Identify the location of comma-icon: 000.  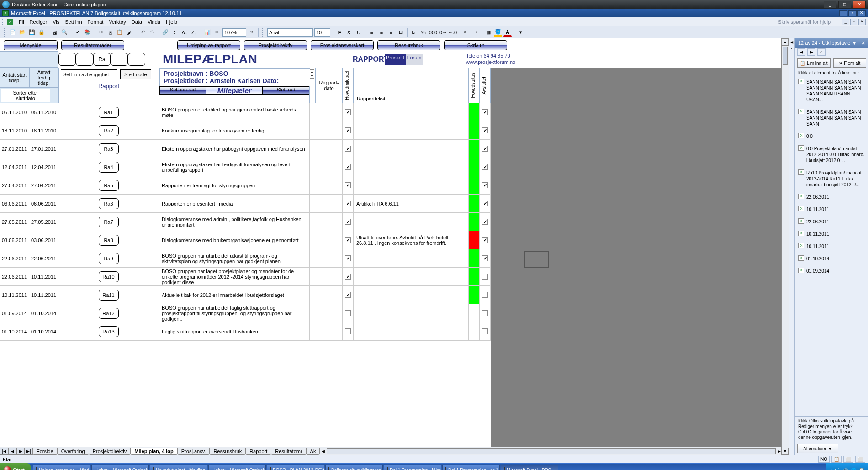
(433, 32).